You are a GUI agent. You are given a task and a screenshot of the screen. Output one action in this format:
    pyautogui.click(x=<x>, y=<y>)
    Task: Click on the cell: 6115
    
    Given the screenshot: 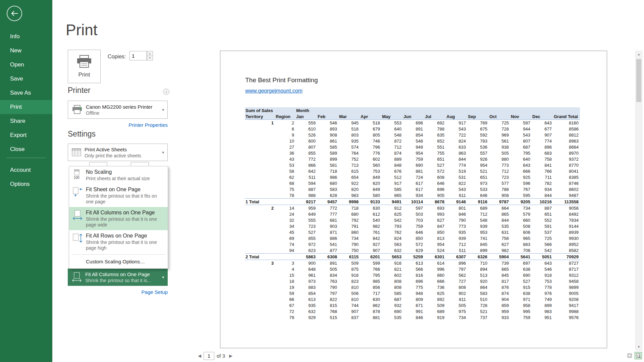 What is the action you would take?
    pyautogui.click(x=349, y=257)
    